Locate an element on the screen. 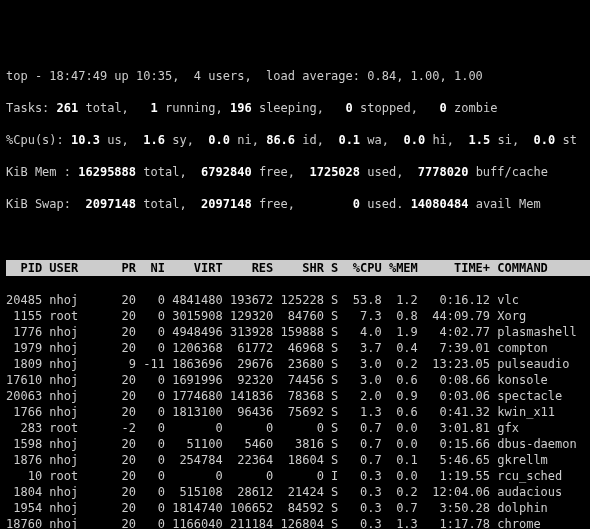 The image size is (590, 529). process-row: 1155 root 20 0 3015908 129320 84760 S 7.… is located at coordinates (298, 316).